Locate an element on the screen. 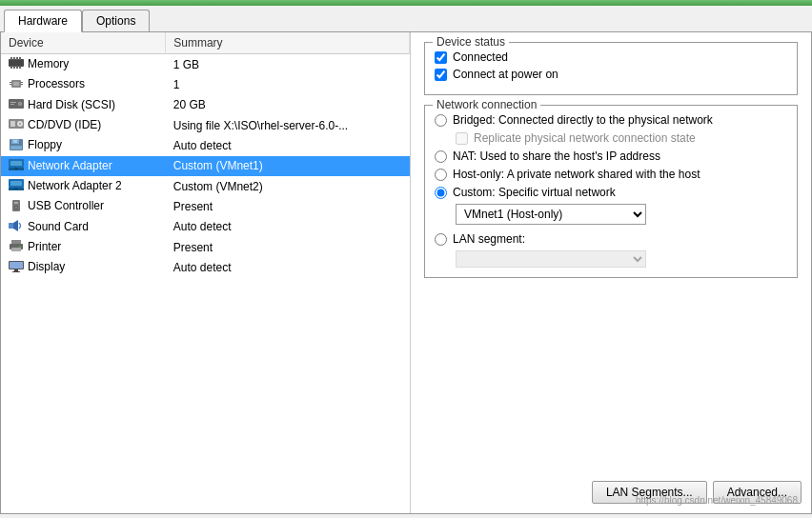 The width and height of the screenshot is (812, 518). device-cell: Memory is located at coordinates (84, 65).